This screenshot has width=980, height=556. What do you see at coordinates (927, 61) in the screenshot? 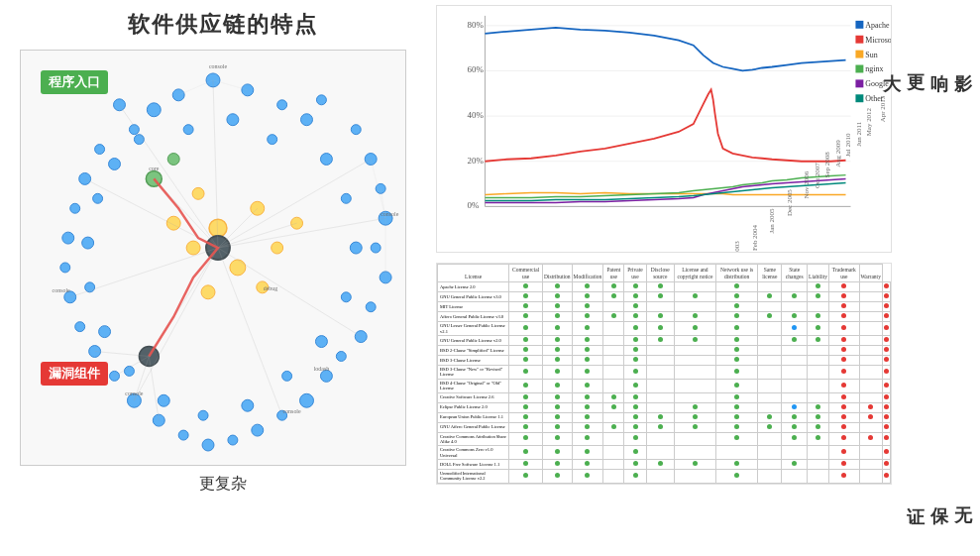
I see `side-label-impact: 影响更大` at bounding box center [927, 61].